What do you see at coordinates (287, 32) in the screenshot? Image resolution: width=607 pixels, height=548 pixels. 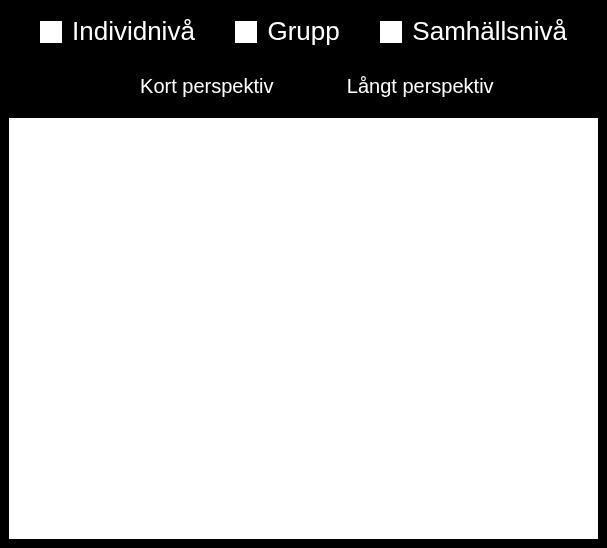 I see `legend-item-grupp: Grupp` at bounding box center [287, 32].